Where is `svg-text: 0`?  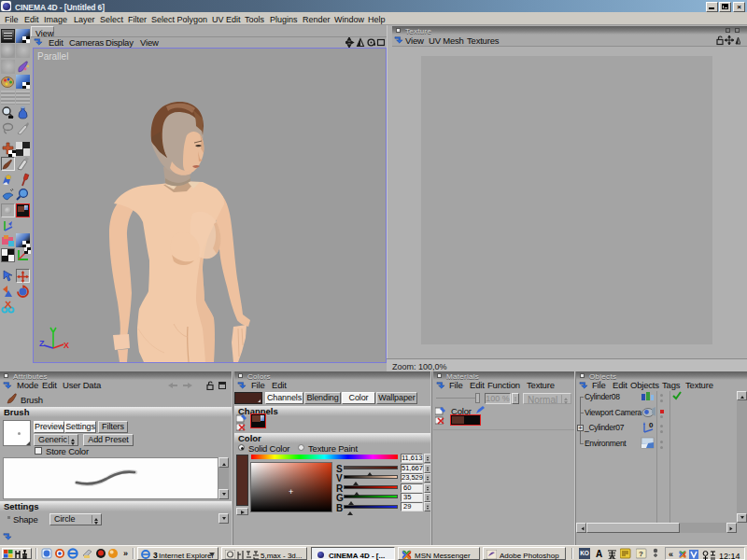
svg-text: 0 is located at coordinates (652, 426).